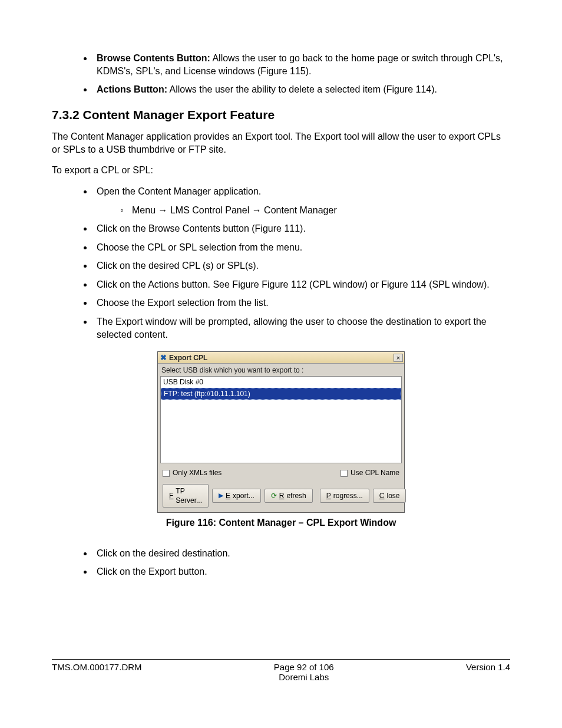  What do you see at coordinates (281, 432) in the screenshot?
I see `export-cpl-dialog: ✖ Export CPL × Select USB disk which you…` at bounding box center [281, 432].